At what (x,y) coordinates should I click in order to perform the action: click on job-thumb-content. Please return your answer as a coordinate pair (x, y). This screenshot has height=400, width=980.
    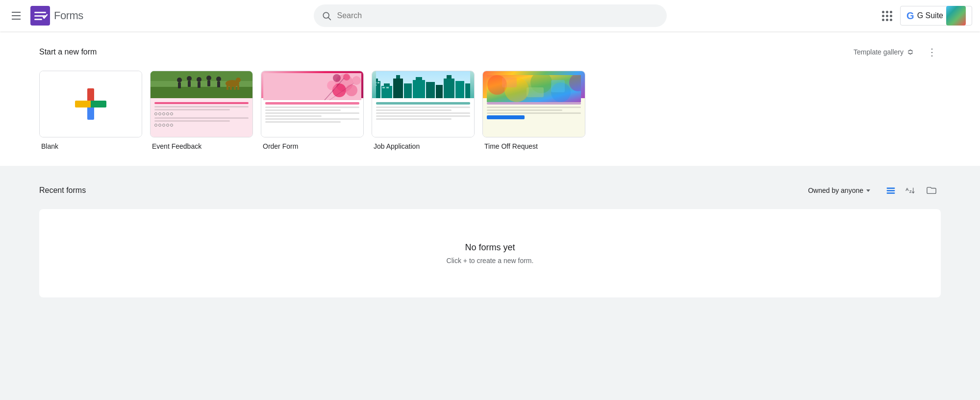
    Looking at the image, I should click on (423, 104).